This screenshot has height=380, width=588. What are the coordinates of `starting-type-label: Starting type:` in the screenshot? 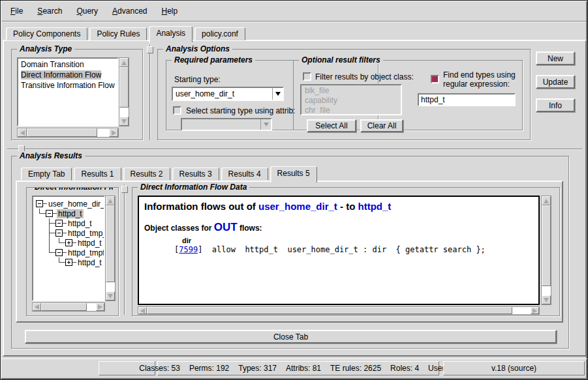 It's located at (197, 80).